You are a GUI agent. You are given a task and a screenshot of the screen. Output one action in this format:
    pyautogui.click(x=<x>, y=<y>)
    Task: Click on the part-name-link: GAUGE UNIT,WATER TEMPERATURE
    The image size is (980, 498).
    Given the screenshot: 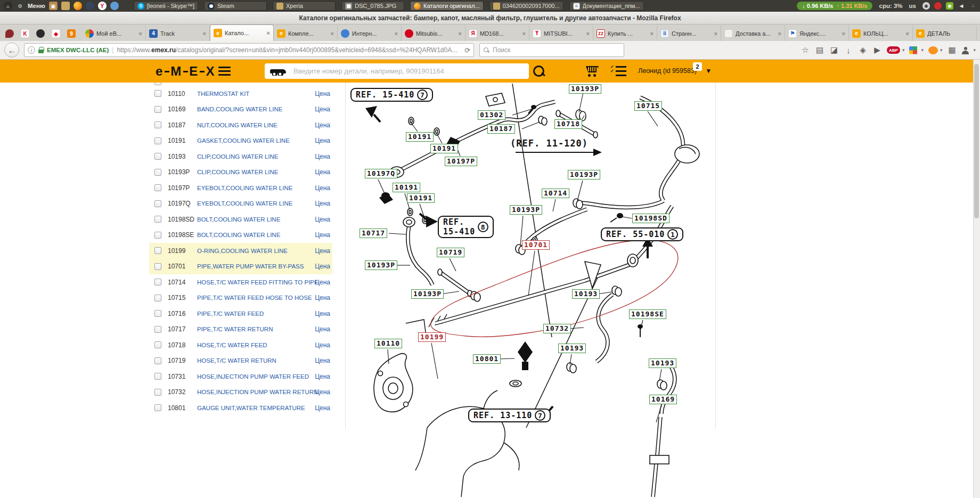 What is the action you would take?
    pyautogui.click(x=251, y=408)
    